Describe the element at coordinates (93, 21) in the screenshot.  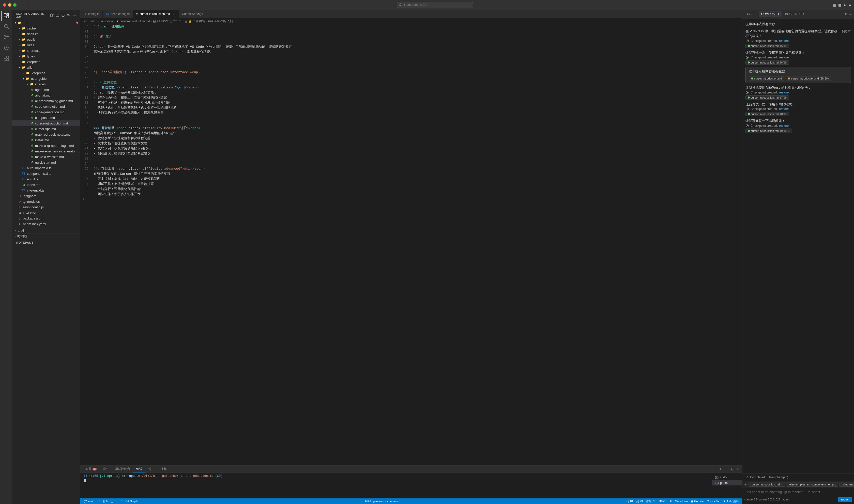
I see `breadcrumb-item: wiki` at that location.